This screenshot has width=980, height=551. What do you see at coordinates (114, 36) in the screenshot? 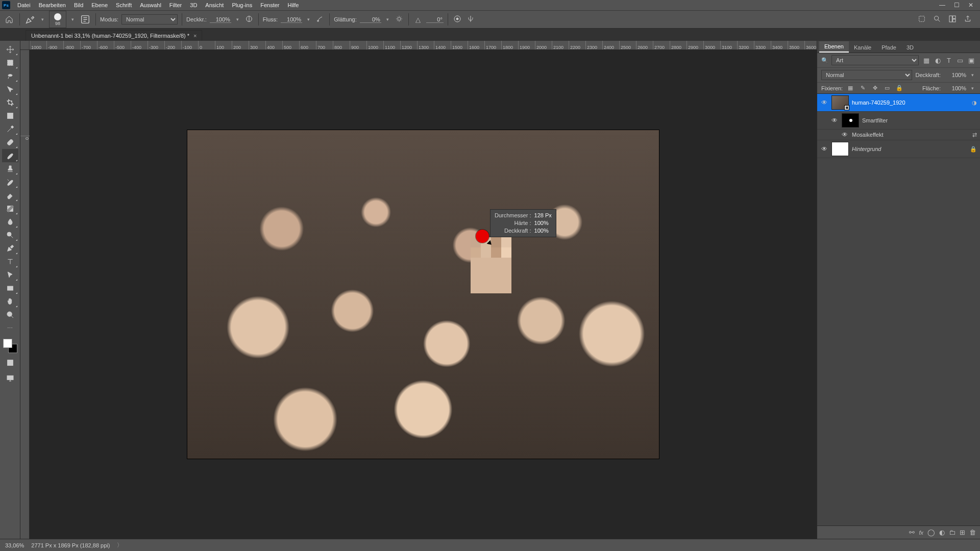
I see `document-tab: Unbenannt-1 bei 33,1% (human-740259_1920…` at bounding box center [114, 36].